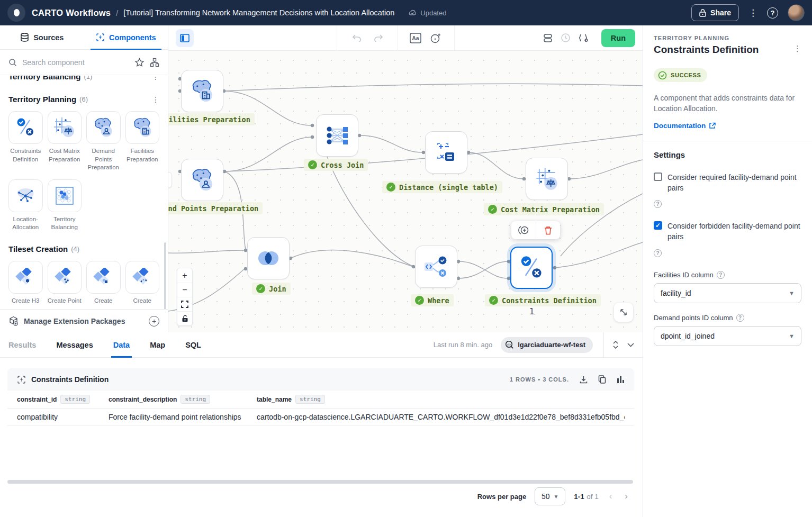  What do you see at coordinates (715, 13) in the screenshot?
I see `share-button: Share` at bounding box center [715, 13].